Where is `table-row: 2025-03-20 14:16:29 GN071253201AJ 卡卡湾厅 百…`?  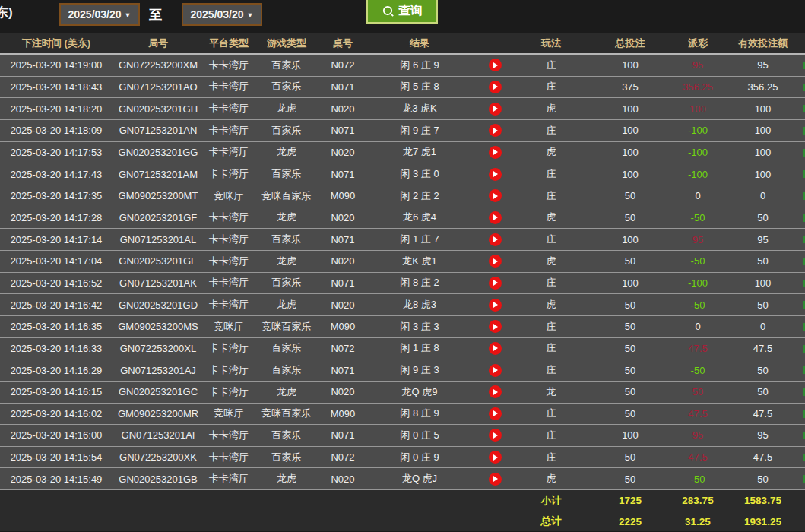
table-row: 2025-03-20 14:16:29 GN071253201AJ 卡卡湾厅 百… is located at coordinates (403, 369).